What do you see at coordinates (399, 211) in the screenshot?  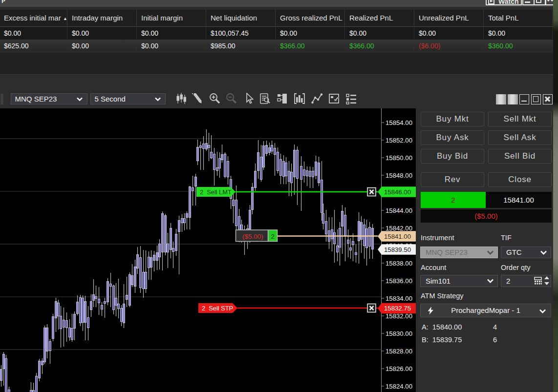 I see `svg-text: 15844.00` at bounding box center [399, 211].